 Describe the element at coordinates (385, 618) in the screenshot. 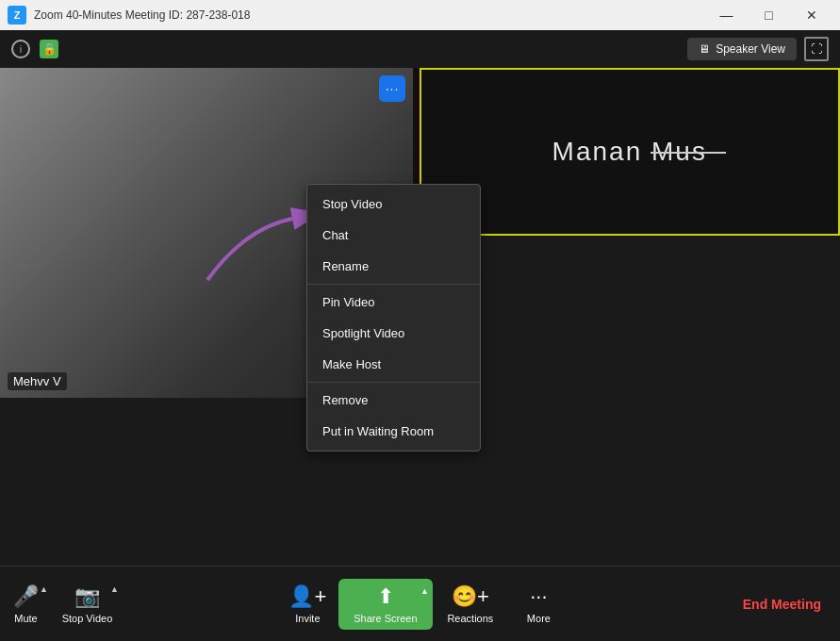

I see `share-screen-label: Share Screen` at that location.